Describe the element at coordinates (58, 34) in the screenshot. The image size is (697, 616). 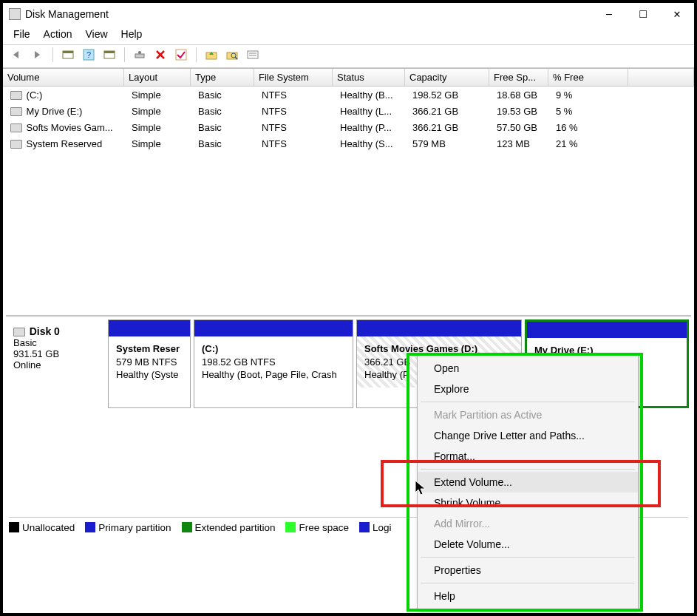
I see `menu-action: Action` at that location.